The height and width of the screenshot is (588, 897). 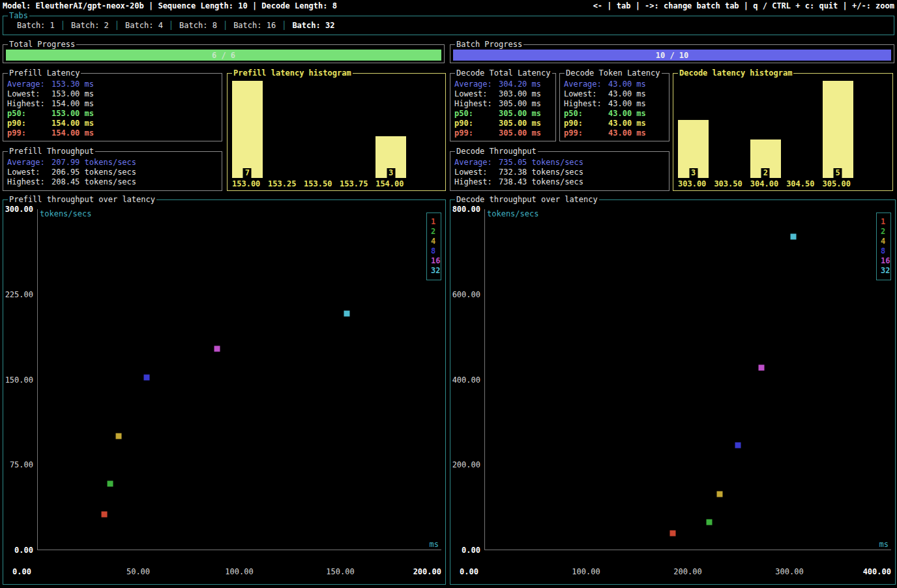 What do you see at coordinates (783, 129) in the screenshot?
I see `histogram-plot: 325` at bounding box center [783, 129].